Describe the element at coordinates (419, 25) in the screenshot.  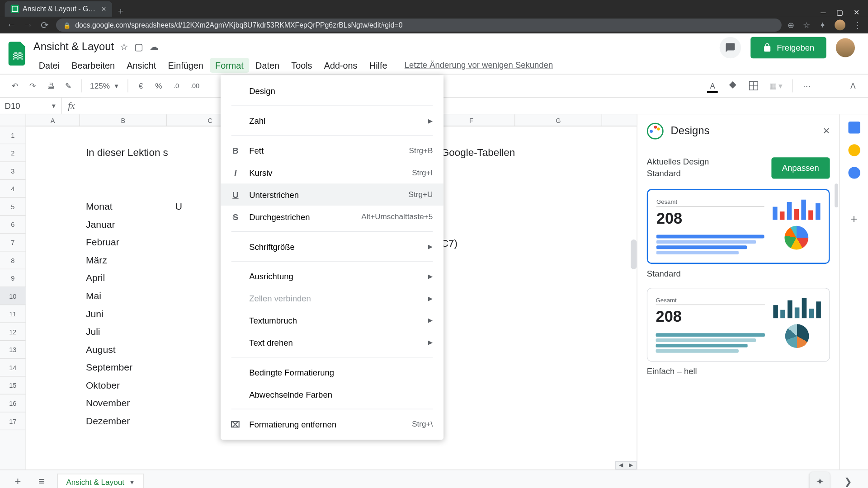
I see `url-field: 🔒 docs.google.com/spreadsheets/d/12KXm2A…` at that location.